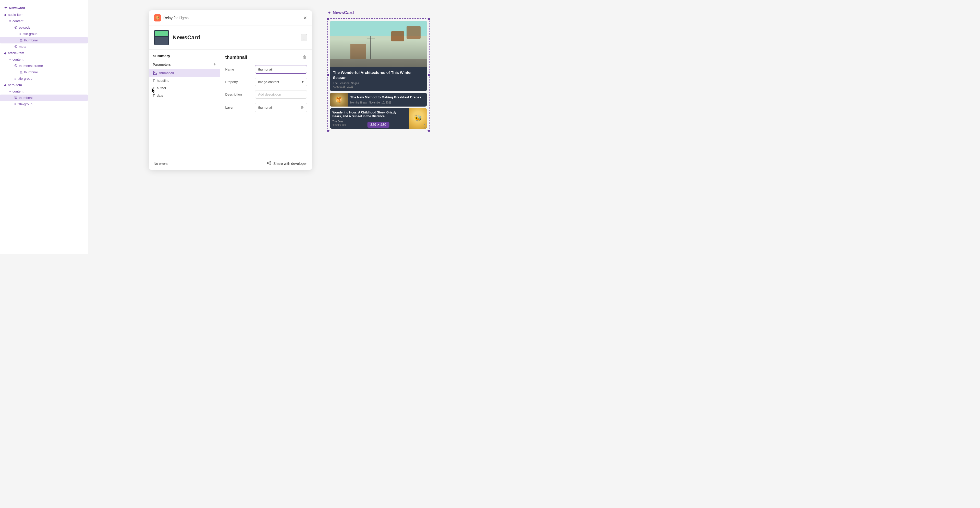  Describe the element at coordinates (186, 37) in the screenshot. I see `component-title: NewsCard` at that location.